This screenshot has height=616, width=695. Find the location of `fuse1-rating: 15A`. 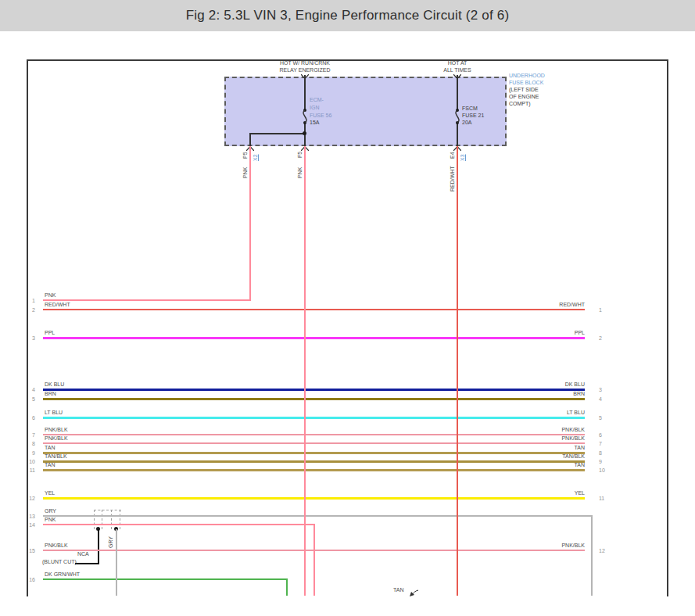

fuse1-rating: 15A is located at coordinates (314, 123).